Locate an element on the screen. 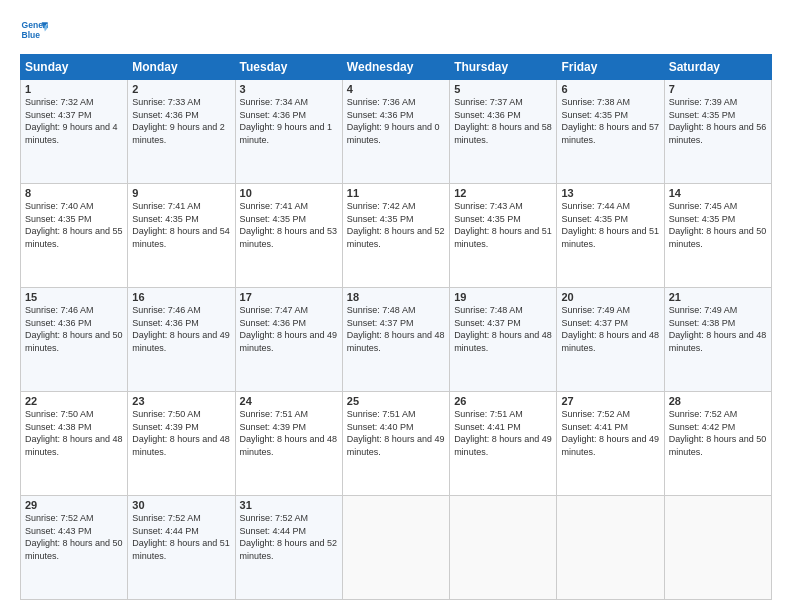 This screenshot has height=612, width=792. day-info: Sunrise: 7:32 AMSunset: 4:37 PMDaylight:… is located at coordinates (74, 121).